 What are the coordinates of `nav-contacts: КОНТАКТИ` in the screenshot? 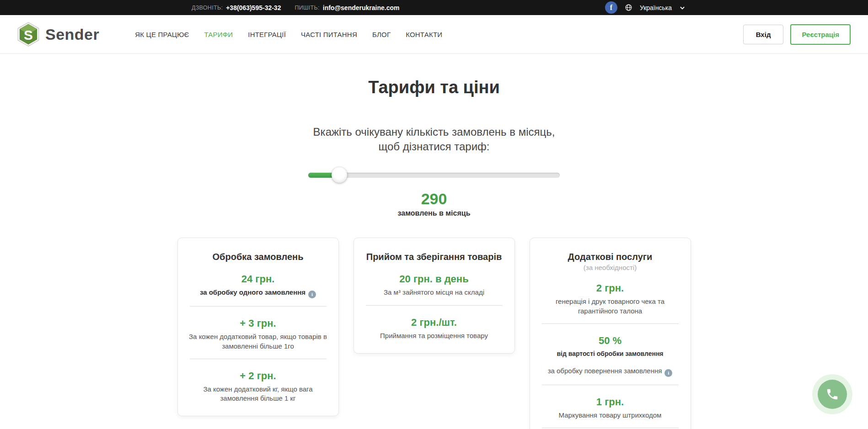 It's located at (424, 35).